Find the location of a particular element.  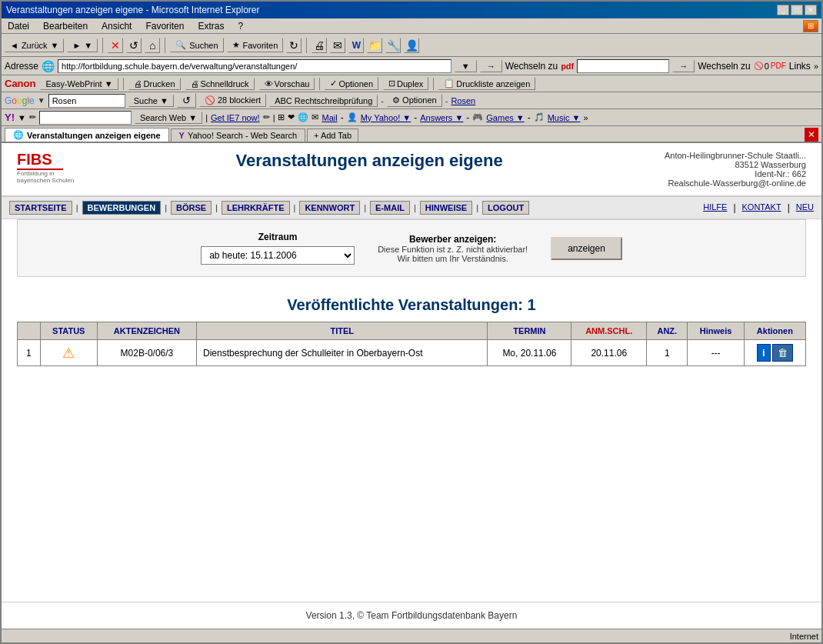

minimize-button: _ is located at coordinates (783, 10).